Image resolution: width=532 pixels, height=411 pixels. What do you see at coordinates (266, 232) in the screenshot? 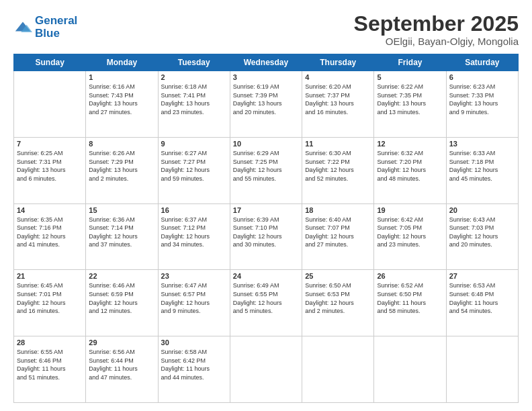
I see `day-info: Sunrise: 6:39 AM Sunset: 7:10 PM Dayligh…` at bounding box center [266, 232].